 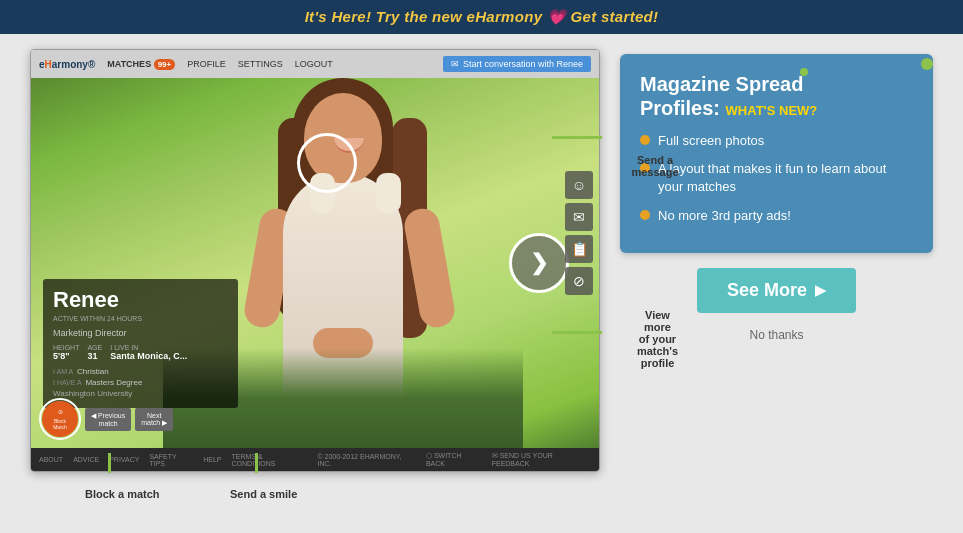 What do you see at coordinates (724, 216) in the screenshot?
I see `feature-text-3: No more 3rd party ads!` at bounding box center [724, 216].